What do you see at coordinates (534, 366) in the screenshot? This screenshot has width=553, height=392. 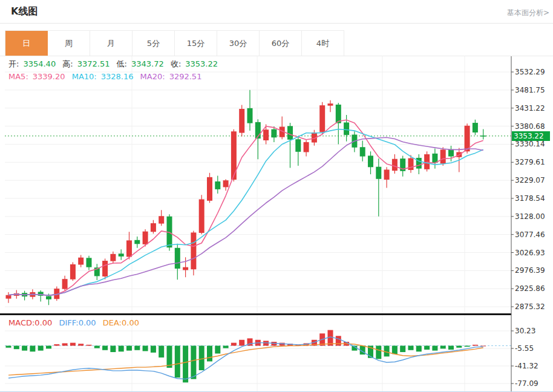 I see `y-axis-label: -41.32` at bounding box center [534, 366].